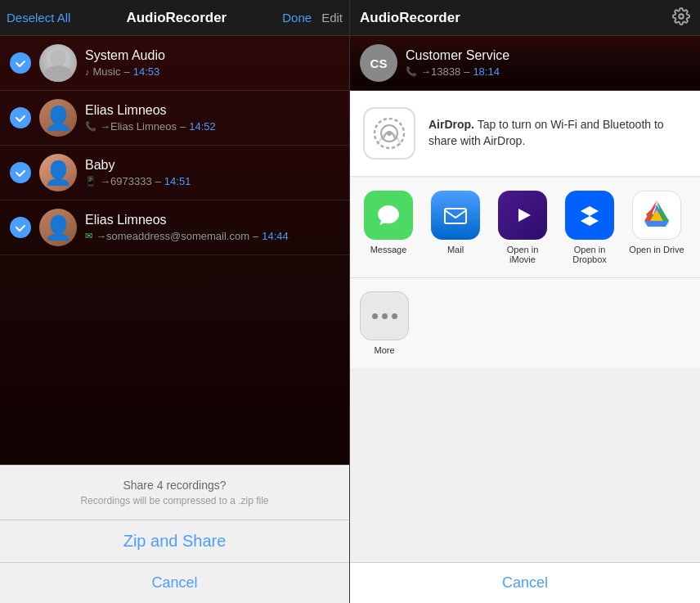  I want to click on recording-name-elias-2: Elias Limneos, so click(213, 220).